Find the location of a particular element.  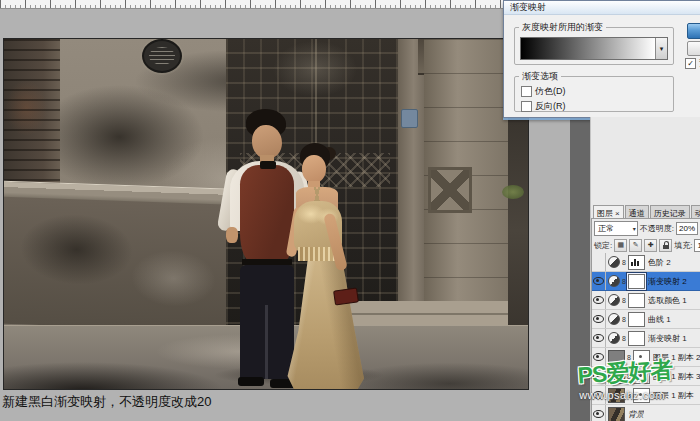

layer-name: 图层 1 副本 is located at coordinates (674, 396).